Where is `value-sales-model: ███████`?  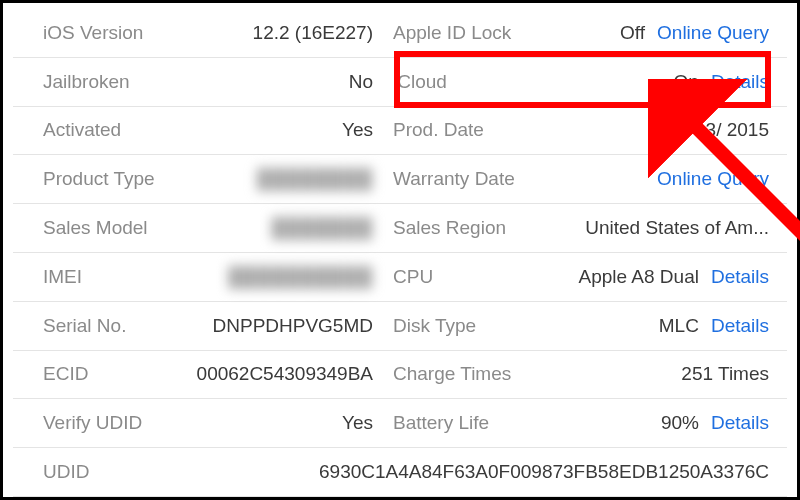 value-sales-model: ███████ is located at coordinates (322, 228).